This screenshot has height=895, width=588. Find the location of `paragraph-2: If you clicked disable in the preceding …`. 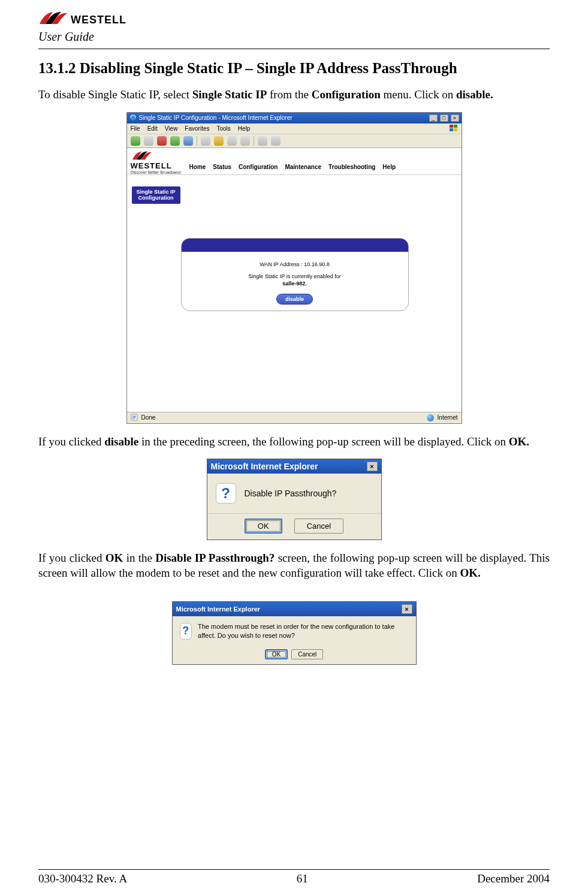

paragraph-2: If you clicked disable in the preceding … is located at coordinates (294, 442).